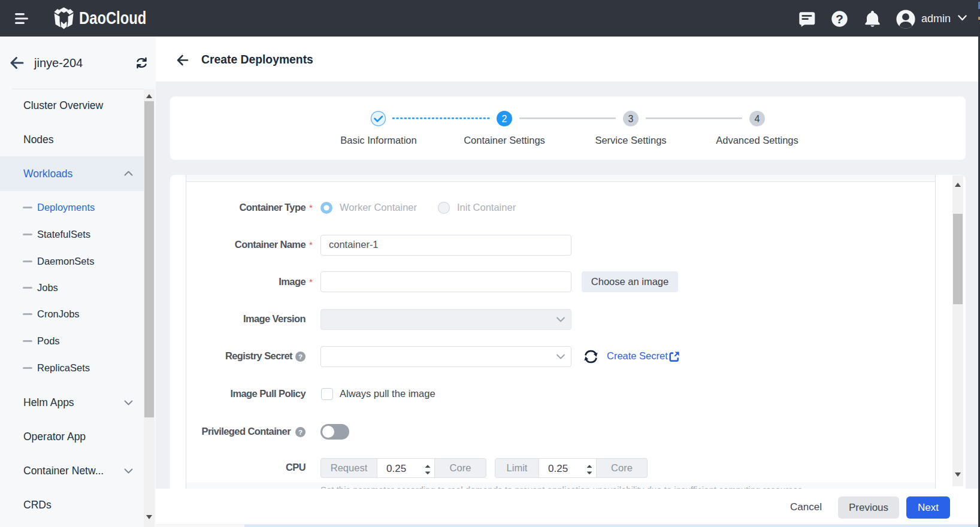 Image resolution: width=980 pixels, height=527 pixels. What do you see at coordinates (631, 119) in the screenshot?
I see `svg-text: 3` at bounding box center [631, 119].